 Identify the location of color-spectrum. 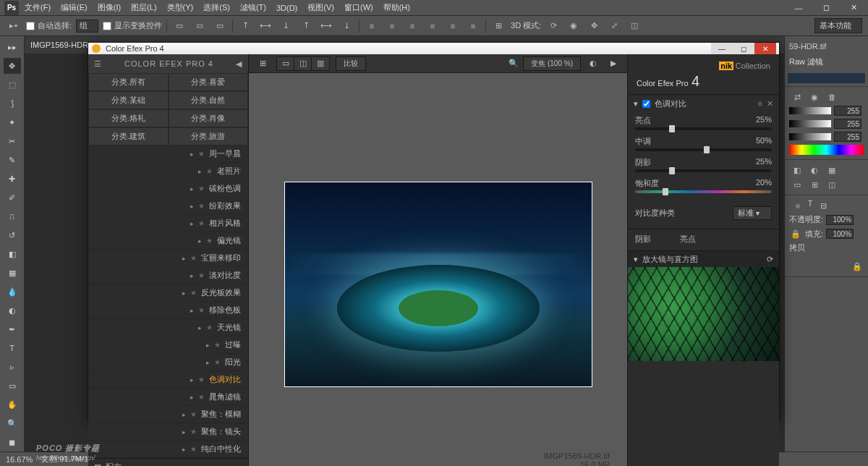
(826, 150).